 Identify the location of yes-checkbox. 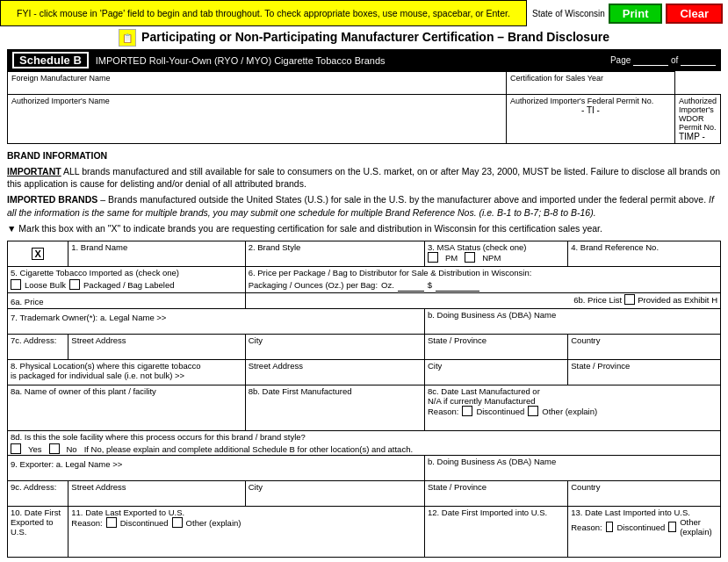
(16, 449).